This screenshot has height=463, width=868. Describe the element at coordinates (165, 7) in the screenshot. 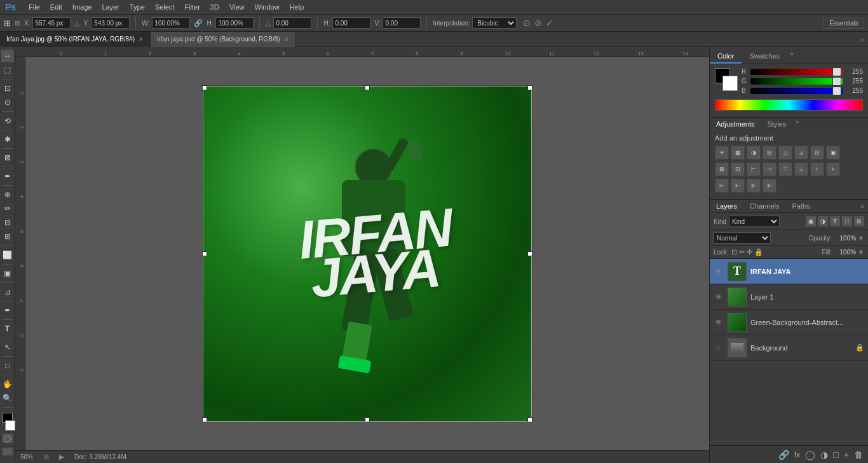

I see `menu-select: Select` at that location.